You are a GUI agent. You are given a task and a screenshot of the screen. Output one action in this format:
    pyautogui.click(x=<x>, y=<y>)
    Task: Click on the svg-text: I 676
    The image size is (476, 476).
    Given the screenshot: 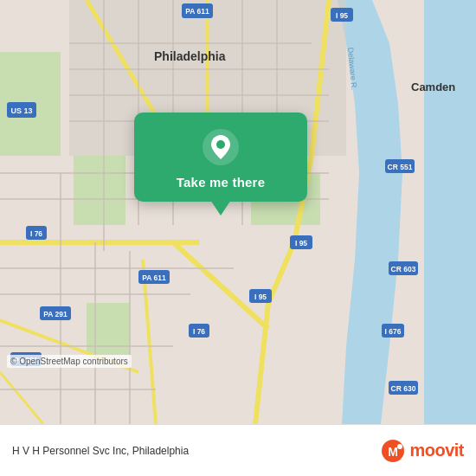 What is the action you would take?
    pyautogui.click(x=393, y=331)
    